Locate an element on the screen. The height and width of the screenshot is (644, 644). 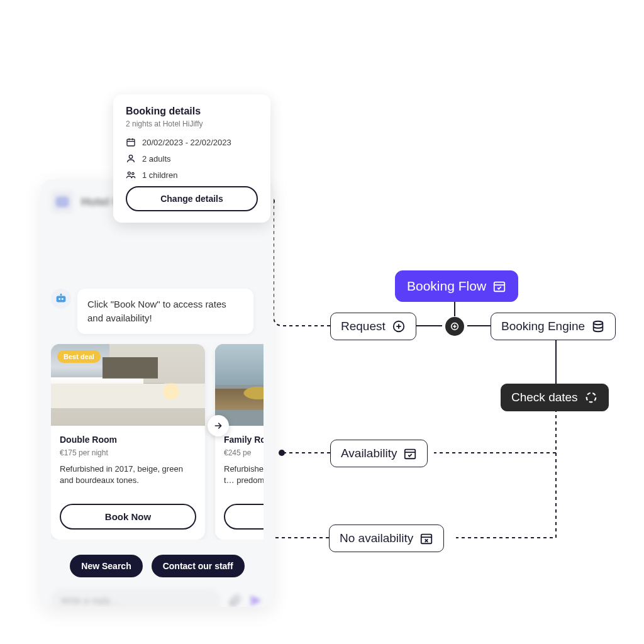
node-check-dates: Check dates is located at coordinates (555, 397).